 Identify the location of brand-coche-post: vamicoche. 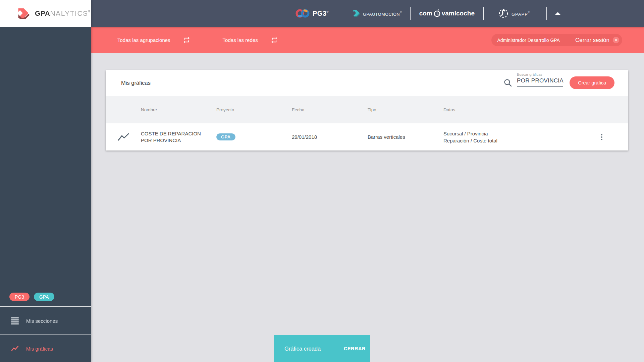
(458, 13).